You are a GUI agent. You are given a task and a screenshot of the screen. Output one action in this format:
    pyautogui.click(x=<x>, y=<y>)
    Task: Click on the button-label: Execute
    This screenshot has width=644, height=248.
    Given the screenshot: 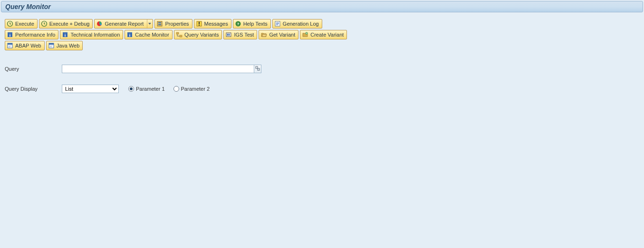 What is the action you would take?
    pyautogui.click(x=25, y=24)
    